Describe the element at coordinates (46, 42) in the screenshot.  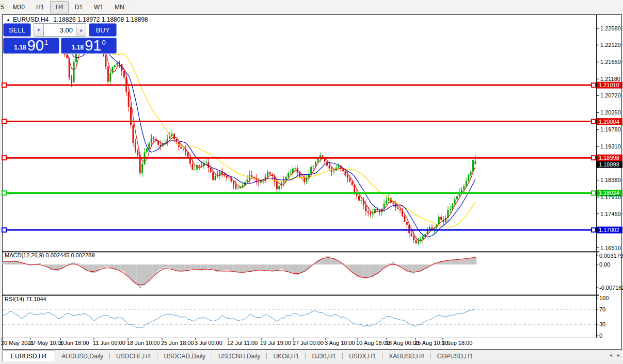
I see `bid-price-pipette: 1` at that location.